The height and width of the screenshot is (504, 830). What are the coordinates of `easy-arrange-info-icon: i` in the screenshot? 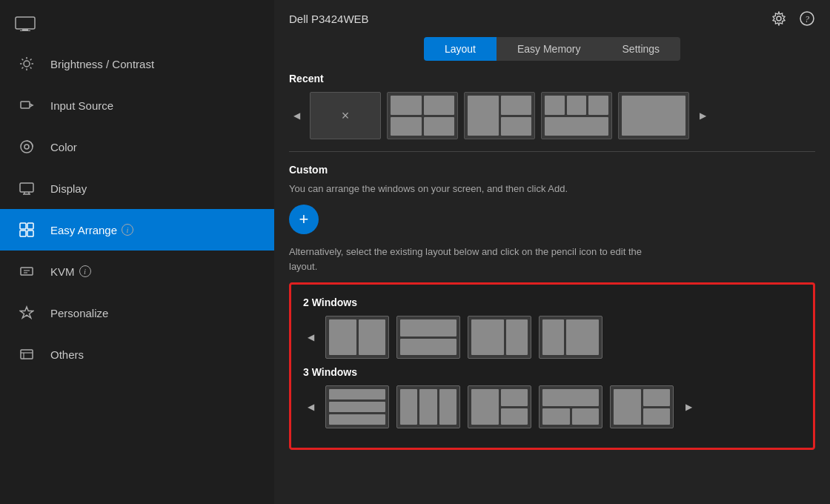 It's located at (127, 230).